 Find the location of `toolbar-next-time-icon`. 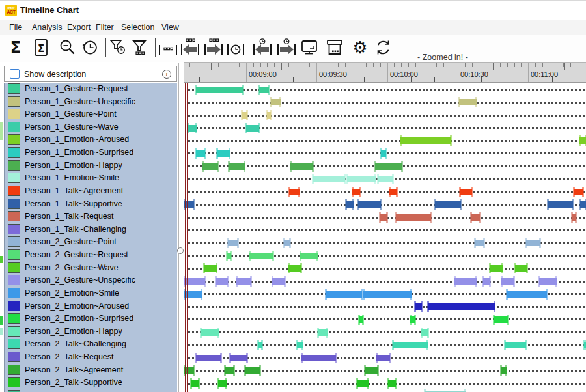

toolbar-next-time-icon is located at coordinates (286, 48).